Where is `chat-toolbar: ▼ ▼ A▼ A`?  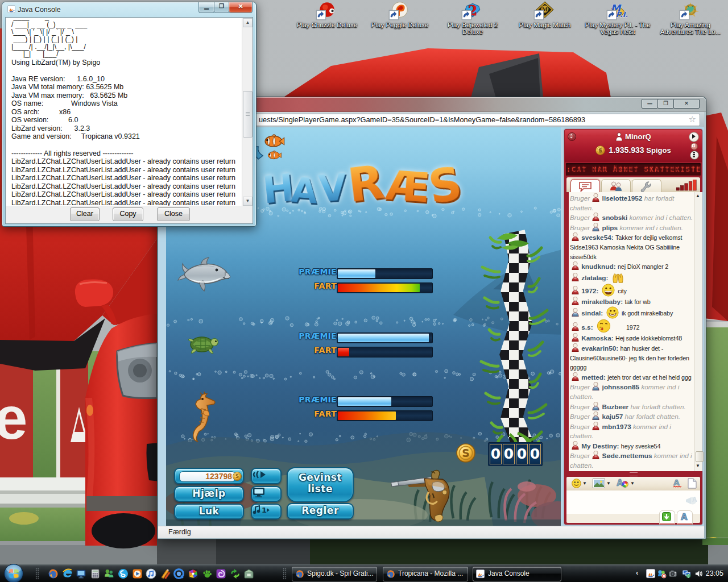
chat-toolbar: ▼ ▼ A▼ A is located at coordinates (634, 484).